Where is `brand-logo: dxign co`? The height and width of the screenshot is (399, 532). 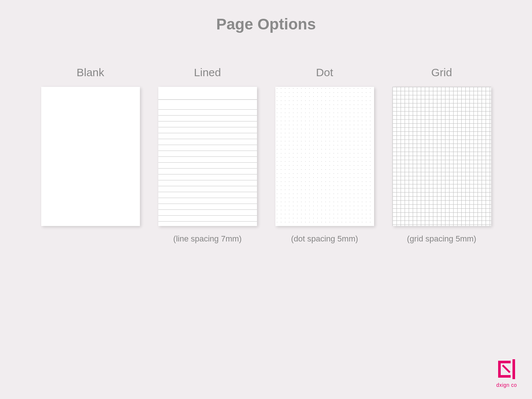
brand-logo: dxign co is located at coordinates (507, 373).